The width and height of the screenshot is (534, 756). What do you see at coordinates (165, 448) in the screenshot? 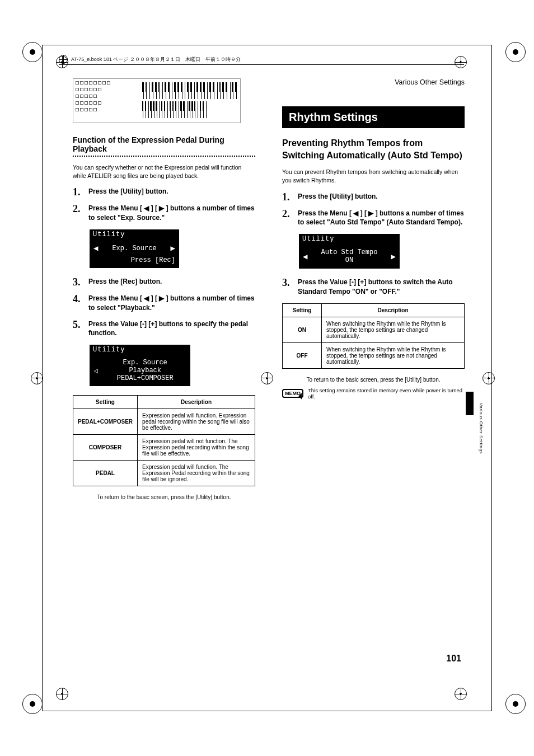
I see `table-row: COMPOSER Expression pedal will not funct…` at bounding box center [165, 448].